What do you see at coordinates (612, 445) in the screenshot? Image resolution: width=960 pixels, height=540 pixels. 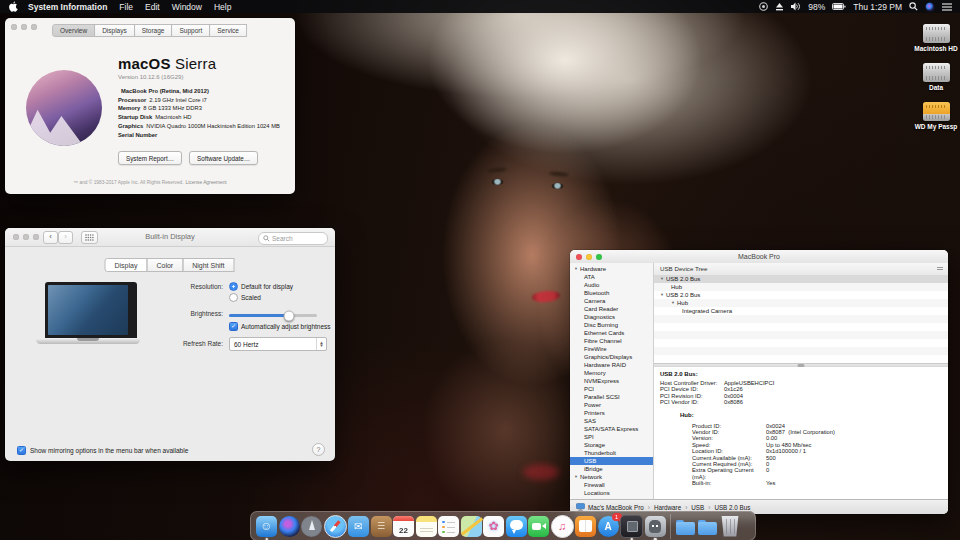 I see `sidebar-item: Storage` at bounding box center [612, 445].